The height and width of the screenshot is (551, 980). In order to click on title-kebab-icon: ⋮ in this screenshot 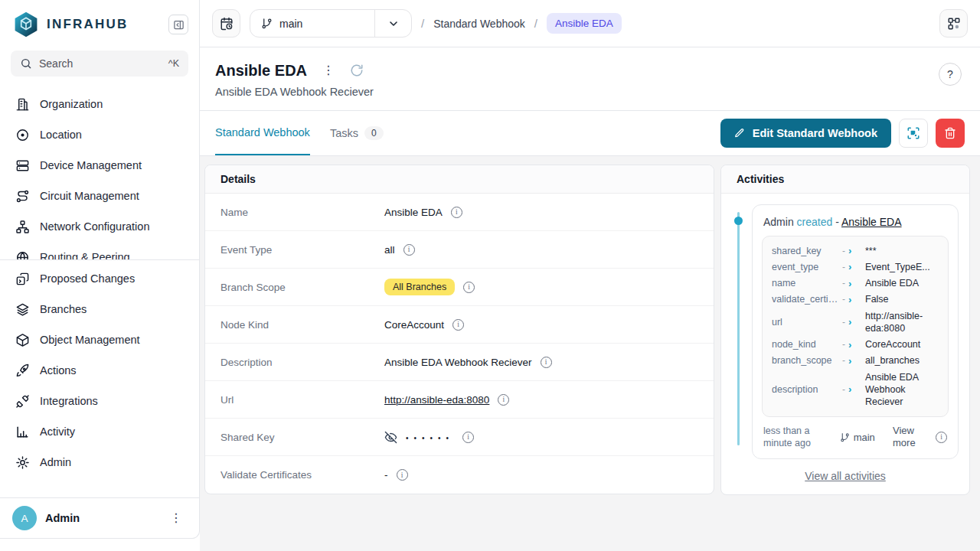, I will do `click(328, 70)`.